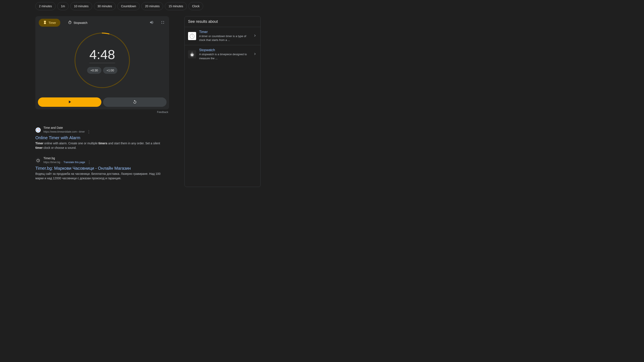  I want to click on chip-30-minutes: 30 minutes, so click(105, 6).